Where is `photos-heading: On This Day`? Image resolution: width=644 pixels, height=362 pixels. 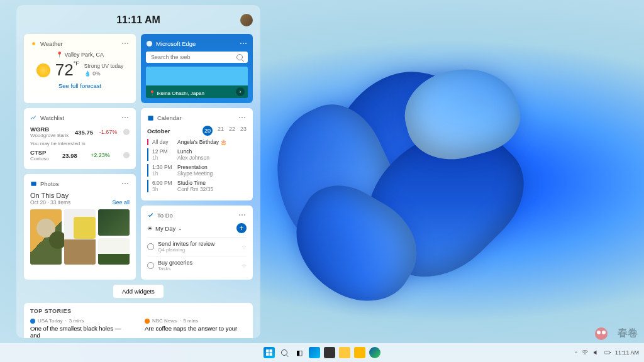 photos-heading: On This Day is located at coordinates (80, 195).